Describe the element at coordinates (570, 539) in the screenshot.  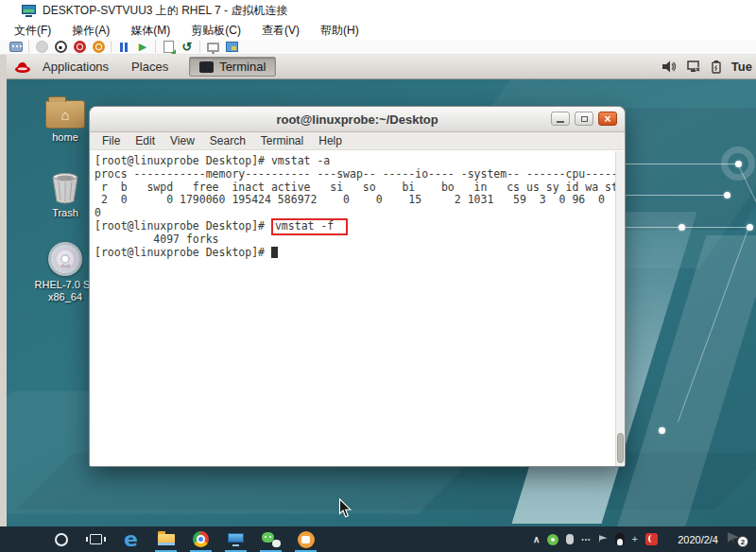
I see `tray-mouse-icon` at that location.